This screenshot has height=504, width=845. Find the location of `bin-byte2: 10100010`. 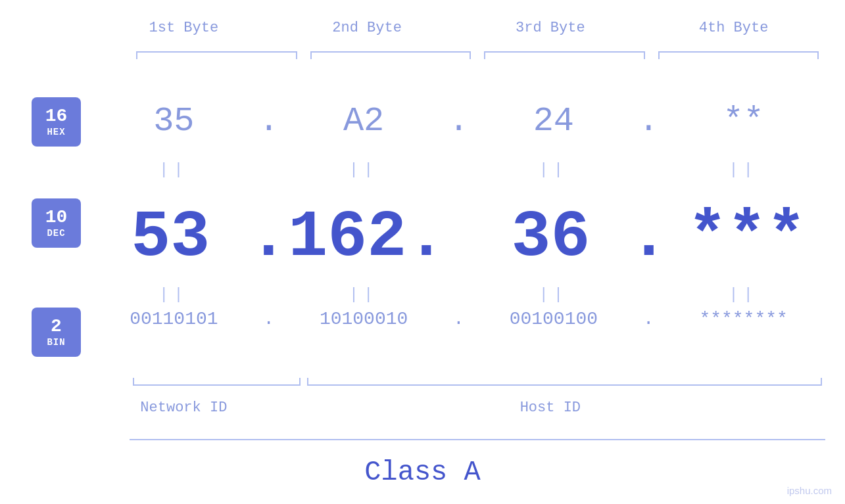

bin-byte2: 10100010 is located at coordinates (364, 319).